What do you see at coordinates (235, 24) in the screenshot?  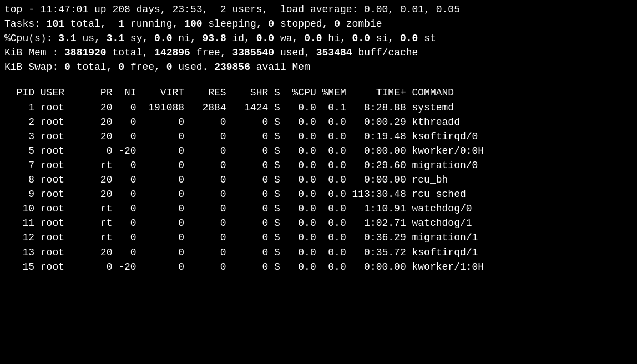 I see `tasks-sleeping-rest: sleeping,` at bounding box center [235, 24].